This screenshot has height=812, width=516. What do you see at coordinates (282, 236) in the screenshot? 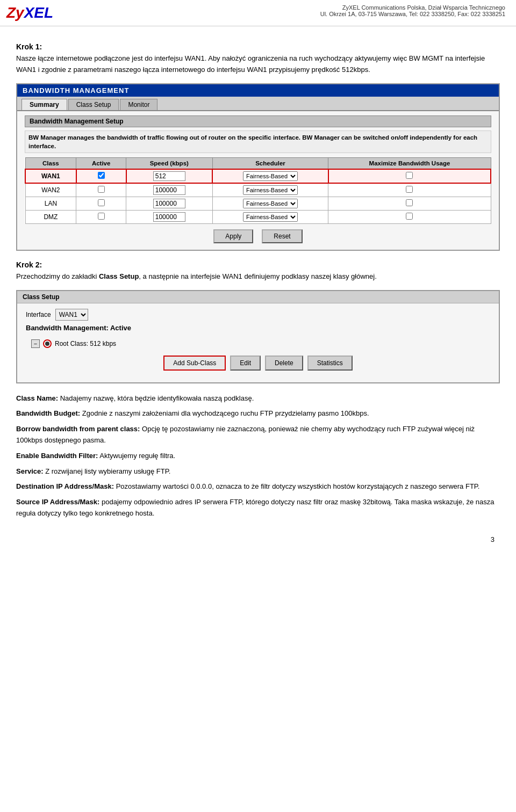
I see `reset-button: Reset` at bounding box center [282, 236].